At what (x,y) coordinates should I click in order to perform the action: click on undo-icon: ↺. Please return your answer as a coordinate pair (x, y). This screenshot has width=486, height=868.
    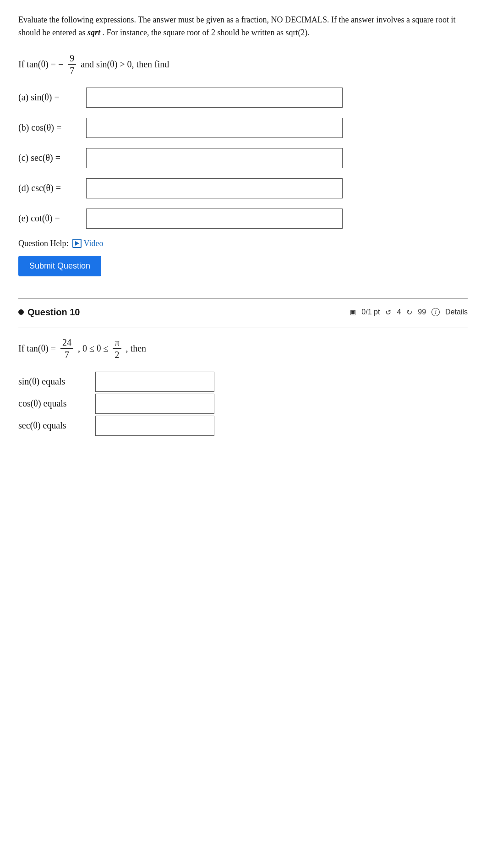
    Looking at the image, I should click on (388, 313).